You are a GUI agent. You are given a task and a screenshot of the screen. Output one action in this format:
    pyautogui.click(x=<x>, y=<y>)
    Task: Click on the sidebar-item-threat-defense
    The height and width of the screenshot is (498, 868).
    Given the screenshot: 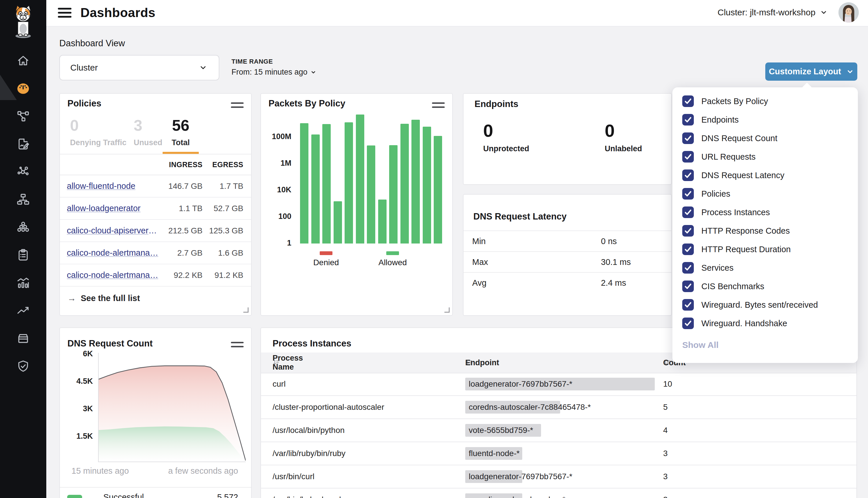 What is the action you would take?
    pyautogui.click(x=23, y=366)
    